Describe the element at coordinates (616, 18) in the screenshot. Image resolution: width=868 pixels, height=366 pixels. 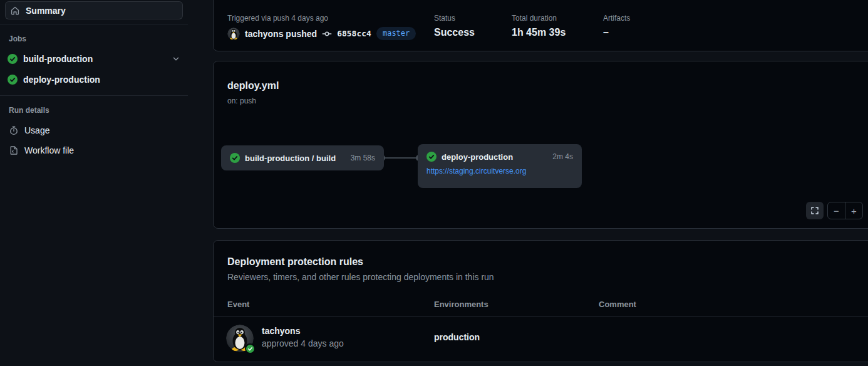
I see `artifacts-label: Artifacts` at that location.